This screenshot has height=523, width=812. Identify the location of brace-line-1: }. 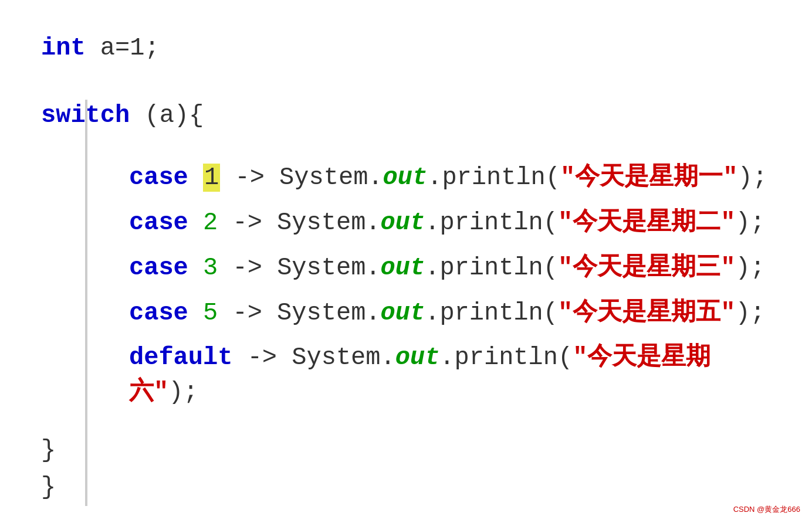
(406, 450).